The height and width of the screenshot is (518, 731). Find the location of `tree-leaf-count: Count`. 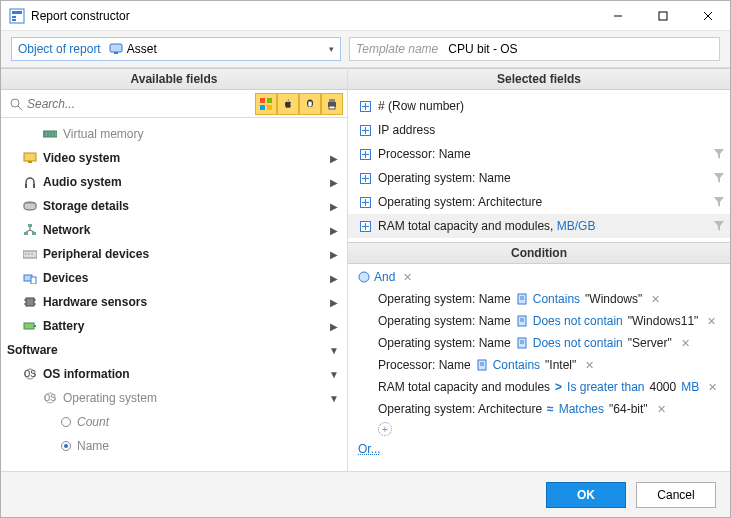

tree-leaf-count: Count is located at coordinates (174, 422).